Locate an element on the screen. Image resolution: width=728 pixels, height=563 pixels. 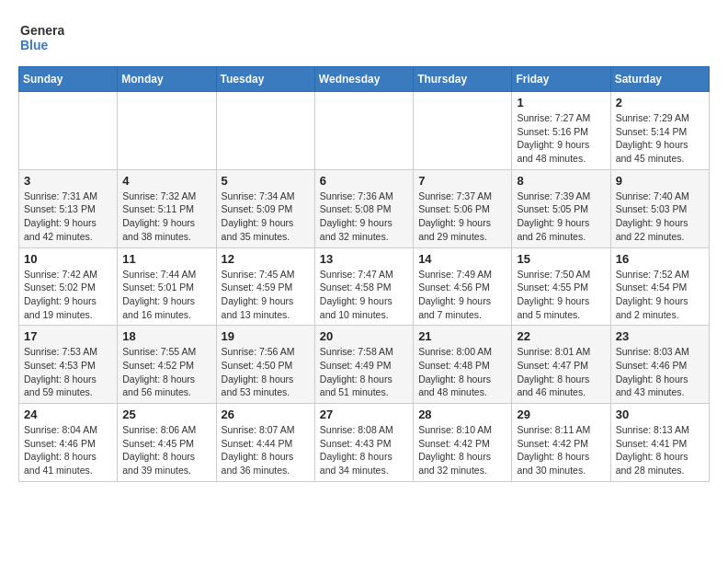
day-info: Sunrise: 7:37 AM Sunset: 5:06 PM Dayligh… is located at coordinates (462, 217).